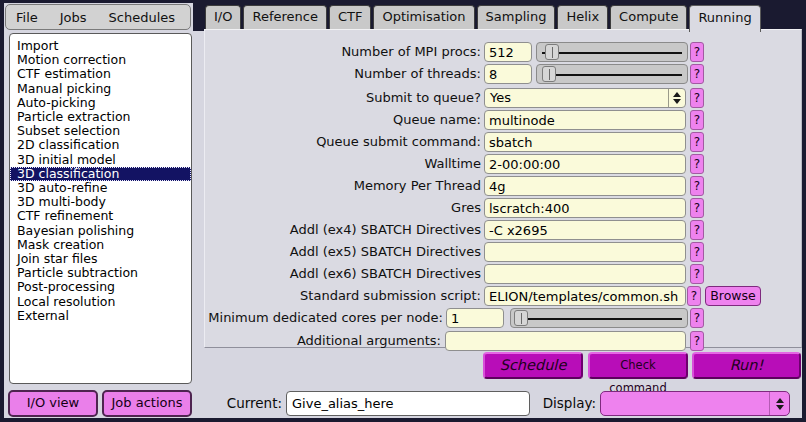 This screenshot has width=806, height=422. I want to click on walltime-input, so click(585, 164).